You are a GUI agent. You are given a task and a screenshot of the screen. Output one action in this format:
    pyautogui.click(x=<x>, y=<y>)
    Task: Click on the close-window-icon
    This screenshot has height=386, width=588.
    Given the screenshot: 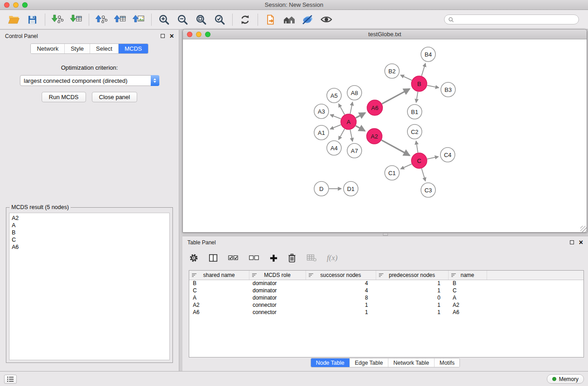 What is the action you would take?
    pyautogui.click(x=7, y=5)
    